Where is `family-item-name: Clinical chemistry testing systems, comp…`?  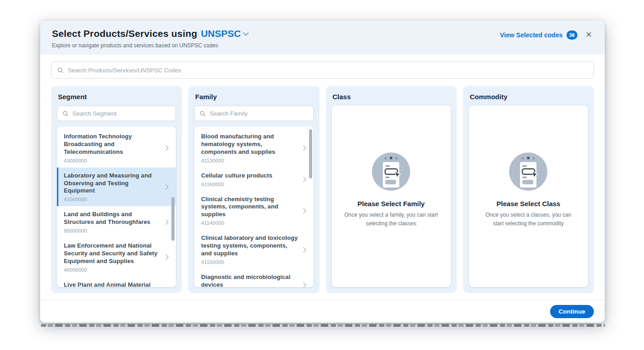
family-item-name: Clinical chemistry testing systems, comp… is located at coordinates (249, 208).